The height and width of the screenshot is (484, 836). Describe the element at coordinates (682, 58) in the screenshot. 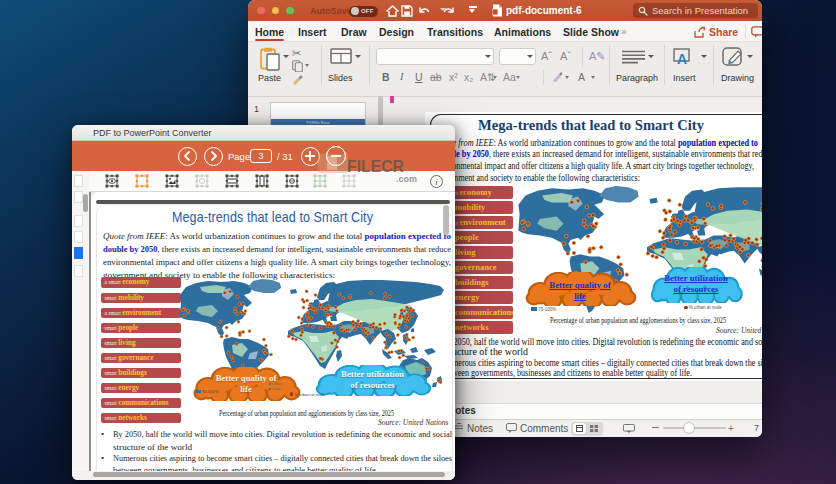

I see `svg-text: A` at that location.